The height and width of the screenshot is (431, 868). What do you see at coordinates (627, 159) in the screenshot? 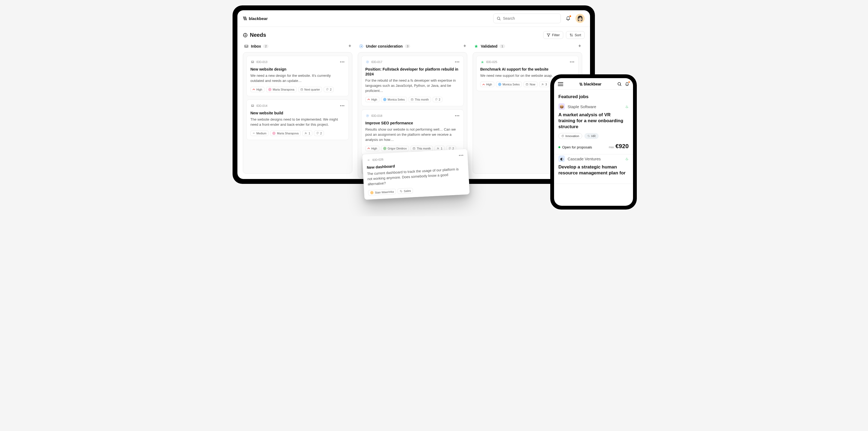
I see `trending-icon: ♨` at bounding box center [627, 159].